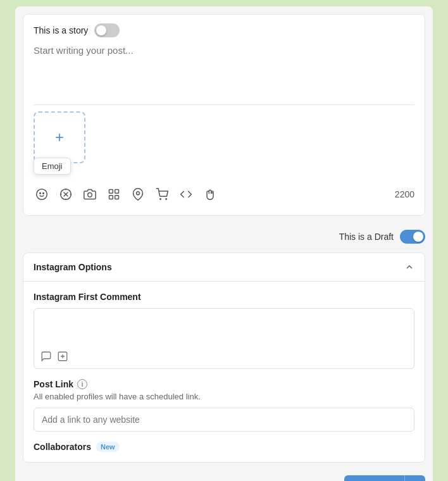  I want to click on divider, so click(224, 105).